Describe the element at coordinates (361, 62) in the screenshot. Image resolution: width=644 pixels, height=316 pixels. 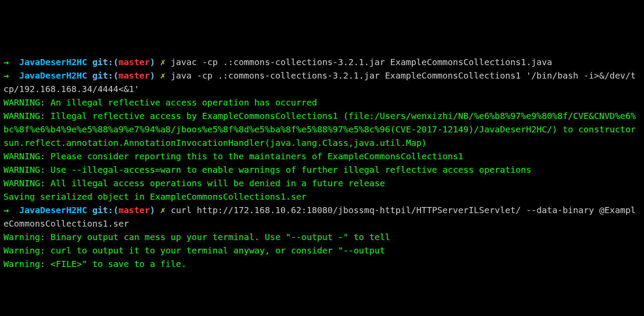
I see `command-1: javac -cp .:commons-collections-3.2.1.ja…` at that location.